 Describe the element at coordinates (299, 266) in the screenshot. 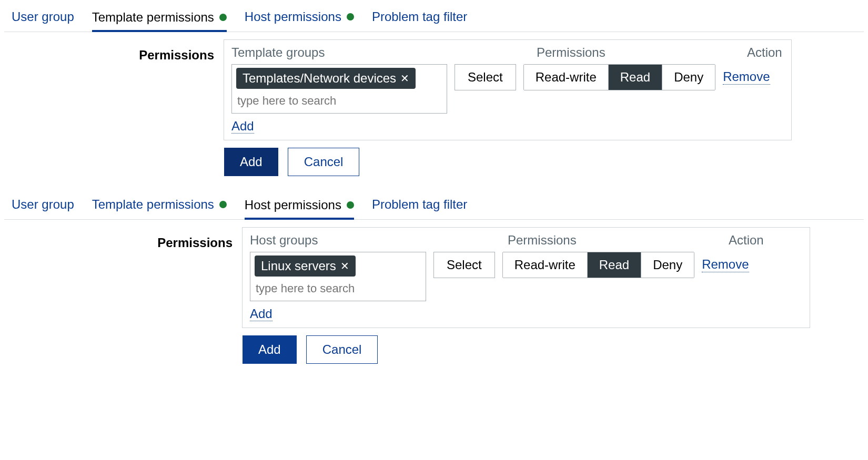

I see `selected-tag-label: Linux servers` at that location.